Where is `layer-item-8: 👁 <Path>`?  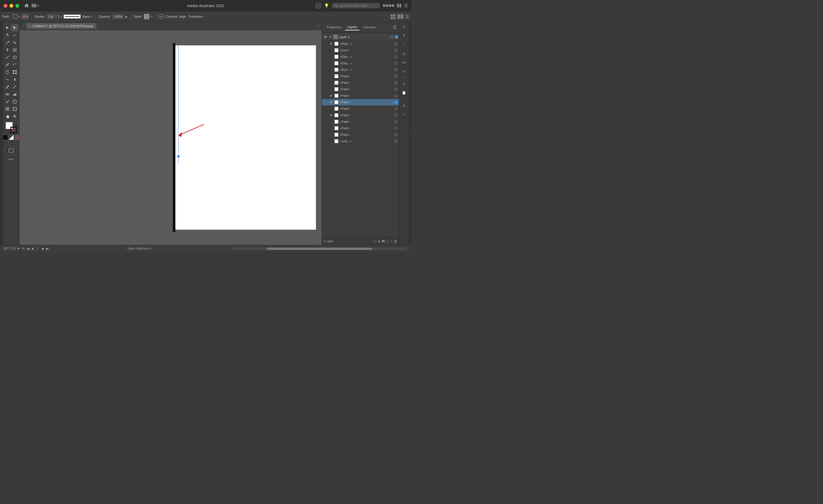
layer-item-8: 👁 <Path> is located at coordinates (361, 96).